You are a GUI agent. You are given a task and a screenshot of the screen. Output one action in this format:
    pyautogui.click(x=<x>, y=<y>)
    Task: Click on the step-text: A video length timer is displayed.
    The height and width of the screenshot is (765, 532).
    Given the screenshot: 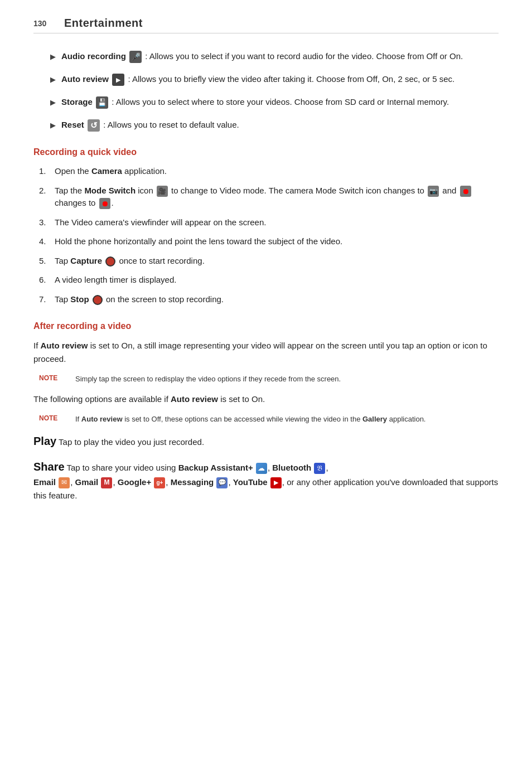 What is the action you would take?
    pyautogui.click(x=115, y=280)
    